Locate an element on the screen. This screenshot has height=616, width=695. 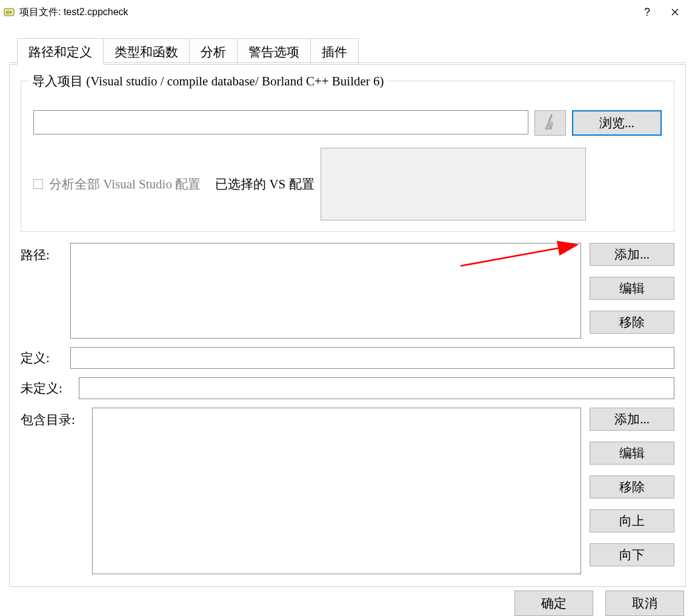
broom-icon is located at coordinates (550, 124).